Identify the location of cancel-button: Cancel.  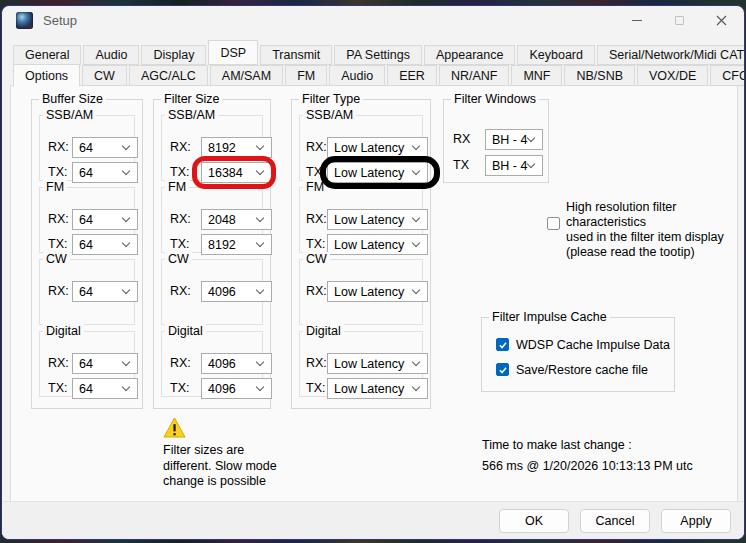
(615, 521).